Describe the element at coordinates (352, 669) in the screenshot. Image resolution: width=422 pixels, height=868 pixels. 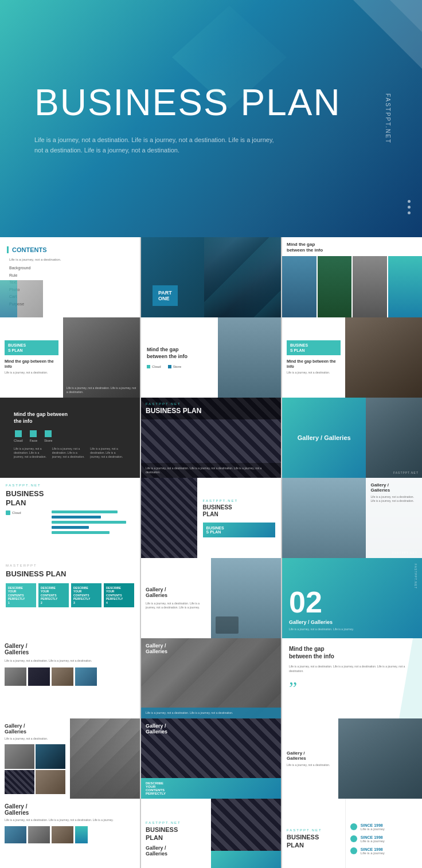
I see `mind-gap-quote-text: Life is a journey, not a destination. Li…` at that location.